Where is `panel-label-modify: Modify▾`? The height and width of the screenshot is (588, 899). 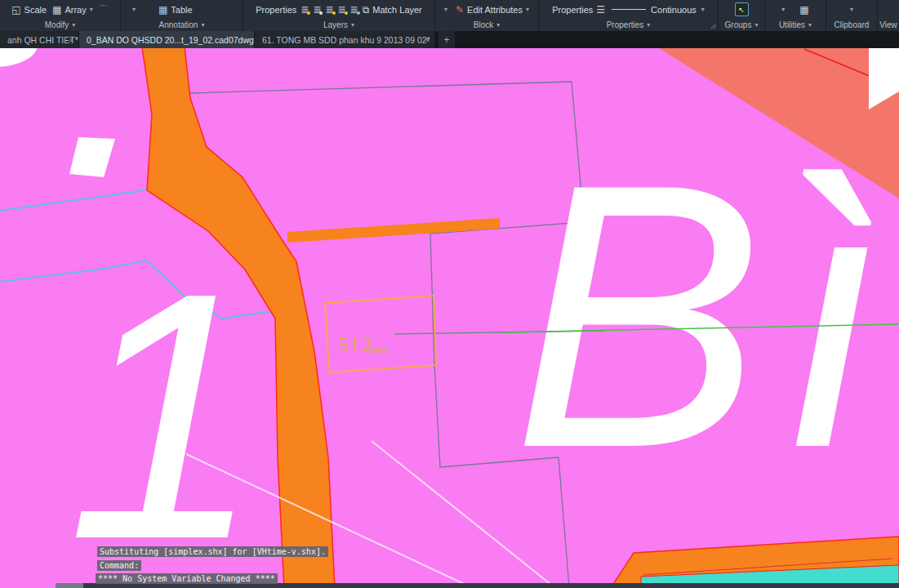 panel-label-modify: Modify▾ is located at coordinates (60, 24).